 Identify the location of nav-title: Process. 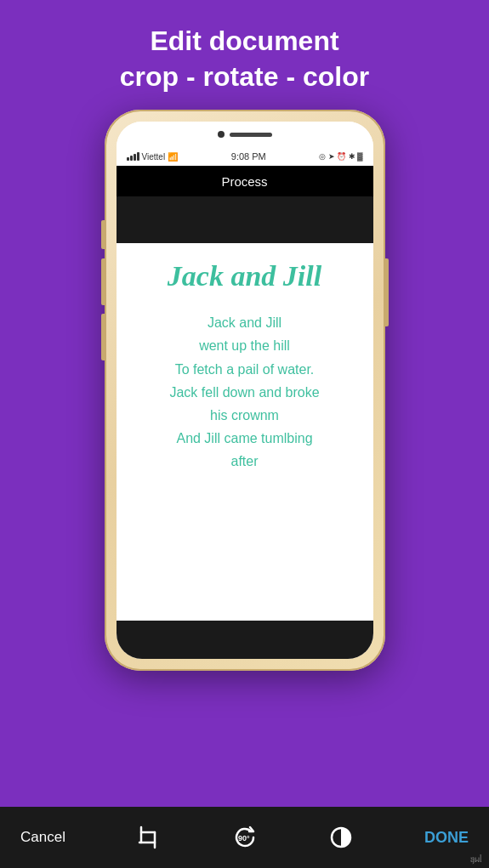
(244, 182).